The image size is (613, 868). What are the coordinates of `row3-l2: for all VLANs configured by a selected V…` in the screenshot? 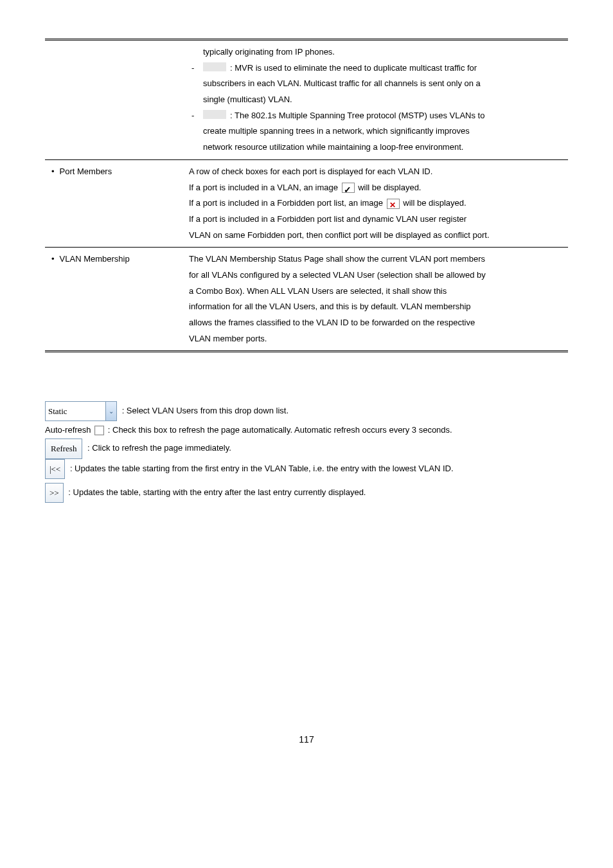 It's located at (377, 275).